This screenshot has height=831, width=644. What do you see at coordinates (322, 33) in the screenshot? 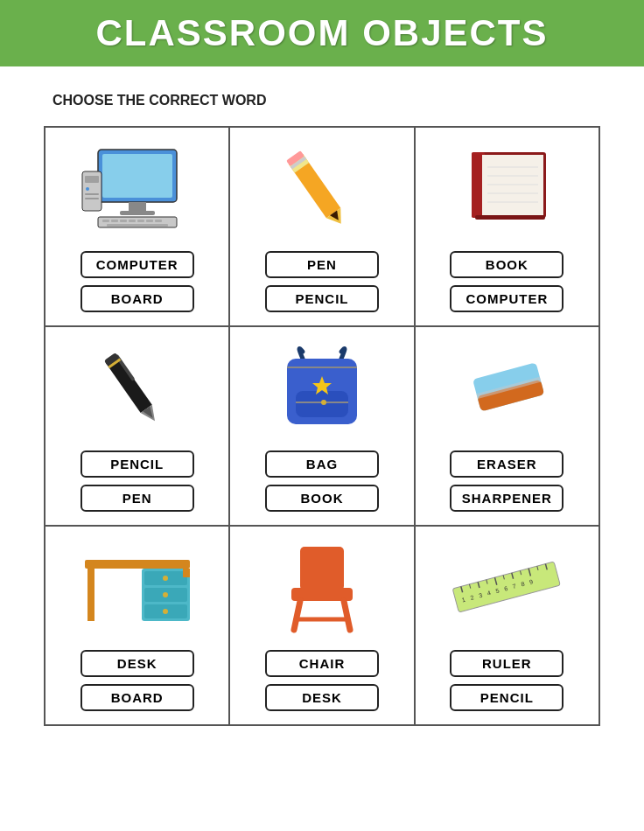
I see `page-header: CLASSROOM OBJECTS` at bounding box center [322, 33].